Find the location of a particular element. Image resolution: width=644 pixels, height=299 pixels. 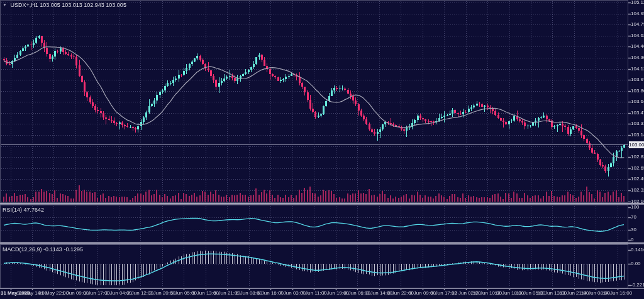

macd-header: MACD(12,26,9) -0.1143 -0.1295 is located at coordinates (43, 249).